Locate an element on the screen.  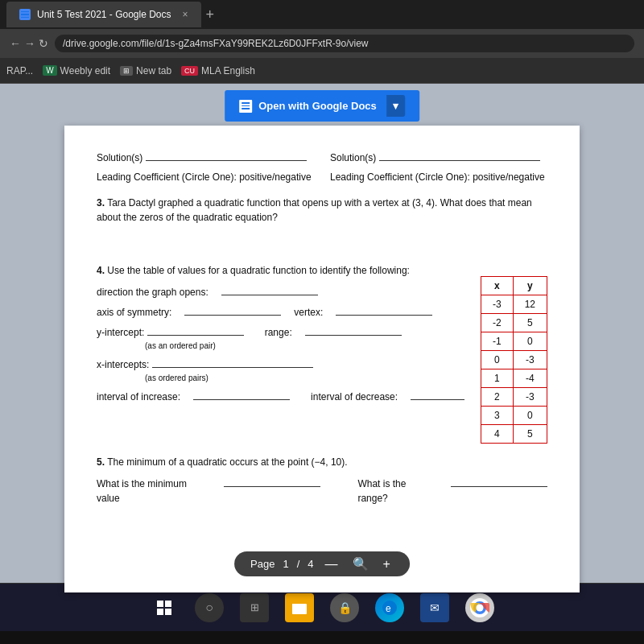
question-5: 5. The minimum of a quadratic occurs at … is located at coordinates (322, 480).